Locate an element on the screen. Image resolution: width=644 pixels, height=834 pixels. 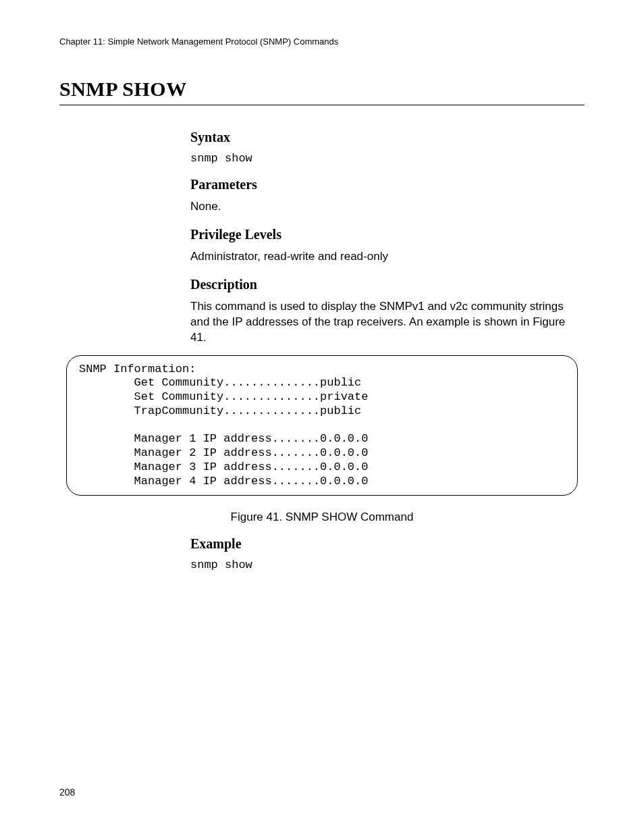
body-column-2: Example snmp show is located at coordinates (384, 554).